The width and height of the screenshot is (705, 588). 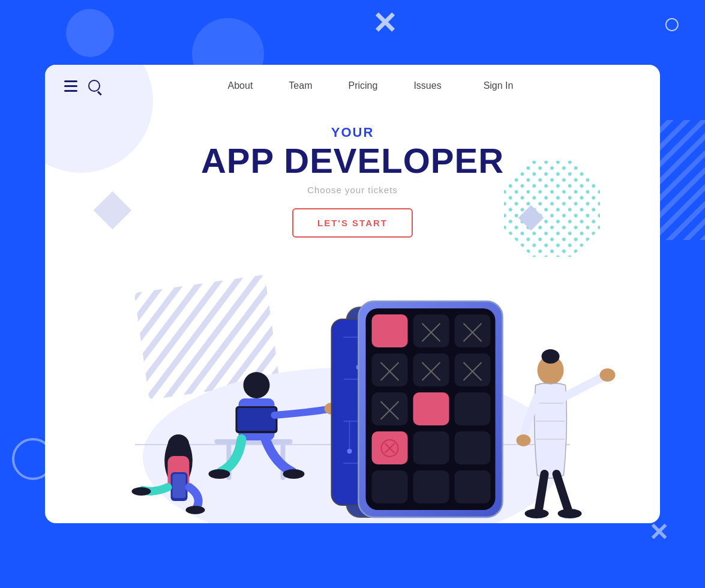 I want to click on nav-signin: Sign In, so click(x=499, y=86).